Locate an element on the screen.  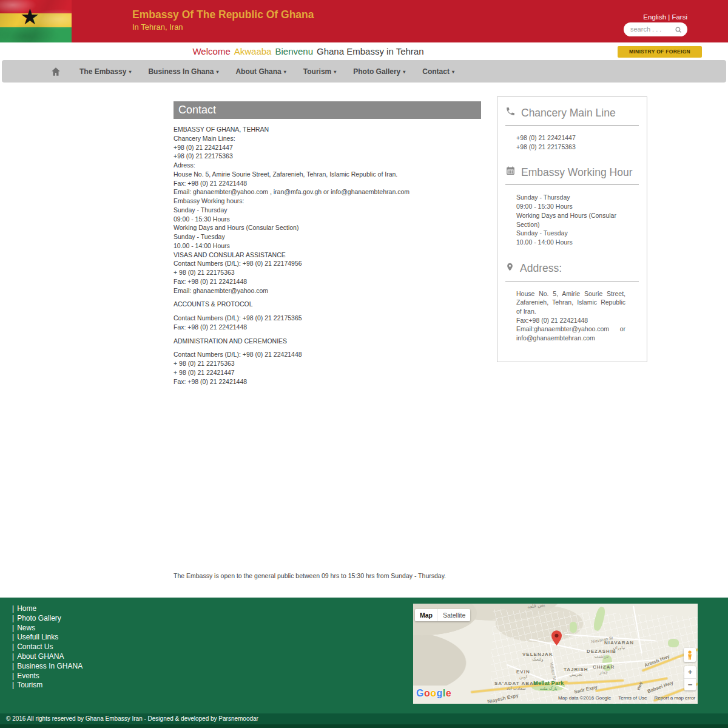
sidebar-line: Fax:+98 (0) 21 22421448 is located at coordinates (571, 320).